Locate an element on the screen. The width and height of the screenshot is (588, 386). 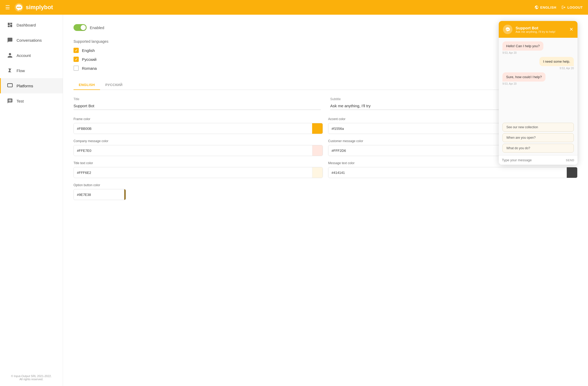
flow-icon is located at coordinates (10, 71).